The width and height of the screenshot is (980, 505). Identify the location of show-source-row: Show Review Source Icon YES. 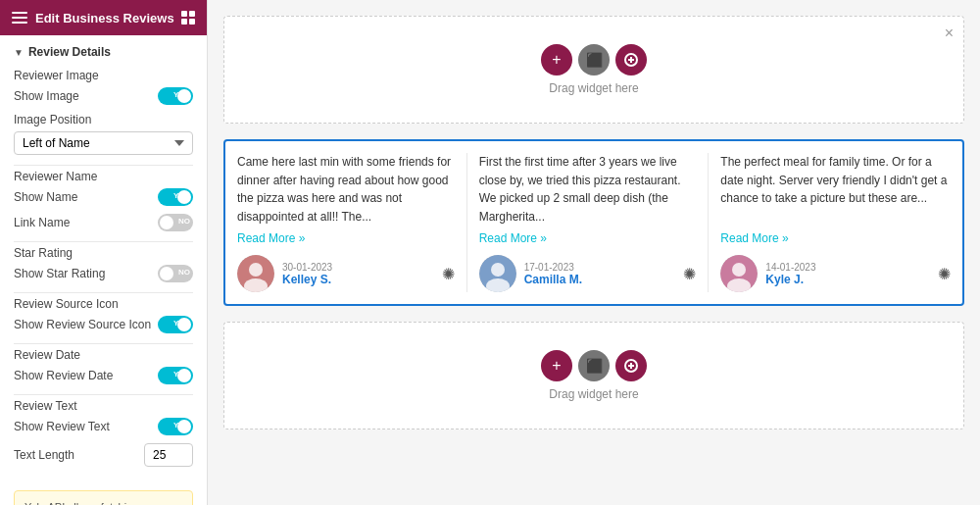
(104, 325).